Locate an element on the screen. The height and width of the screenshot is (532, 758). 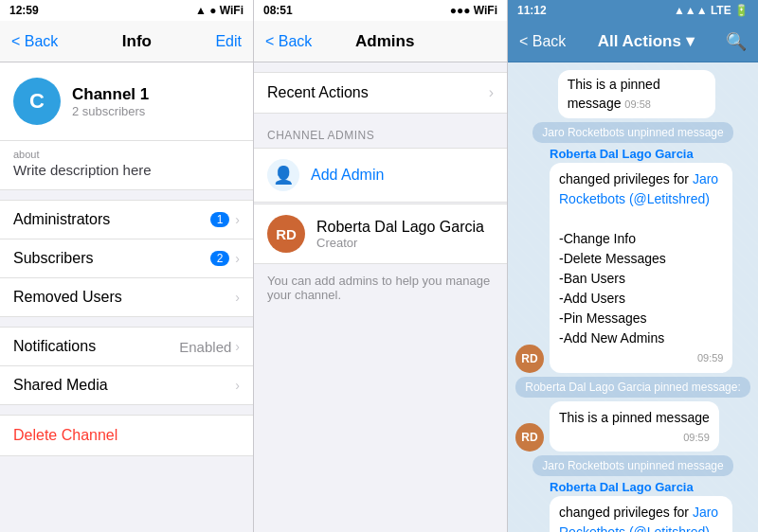
shared-media-row: Shared Media › is located at coordinates (127, 385).